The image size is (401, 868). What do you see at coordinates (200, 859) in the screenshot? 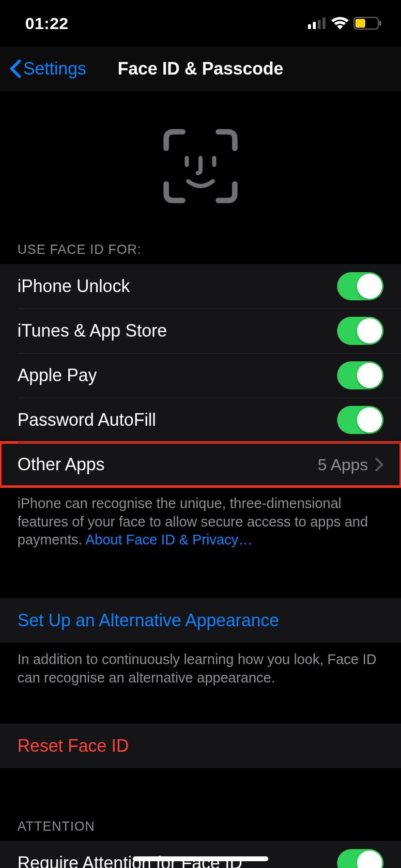
I see `home-indicator` at bounding box center [200, 859].